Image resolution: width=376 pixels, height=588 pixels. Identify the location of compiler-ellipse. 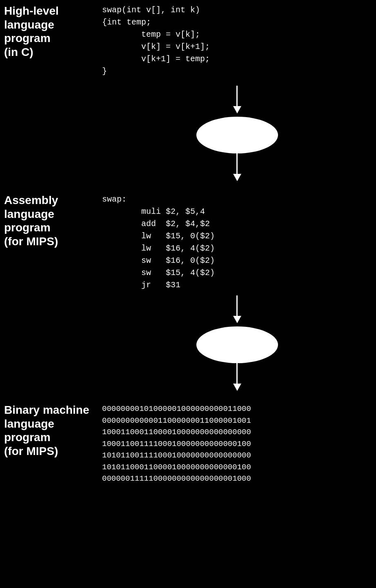
(237, 135).